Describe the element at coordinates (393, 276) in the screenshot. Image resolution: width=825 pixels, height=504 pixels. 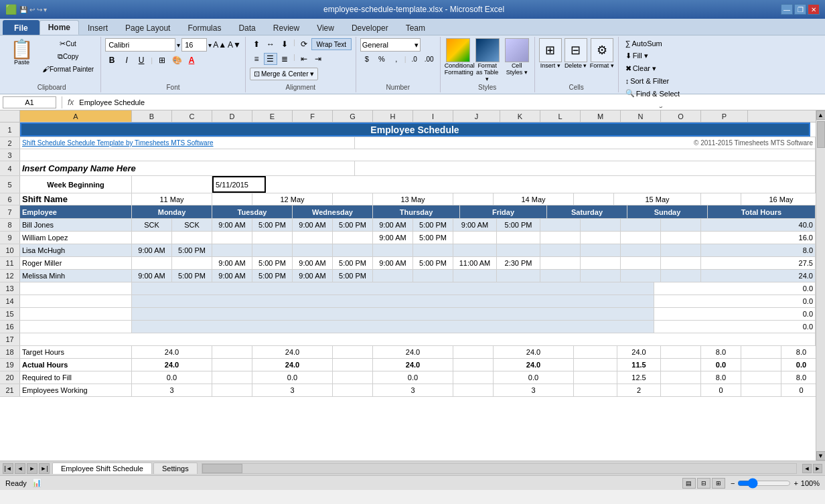
I see `cell-h12` at that location.